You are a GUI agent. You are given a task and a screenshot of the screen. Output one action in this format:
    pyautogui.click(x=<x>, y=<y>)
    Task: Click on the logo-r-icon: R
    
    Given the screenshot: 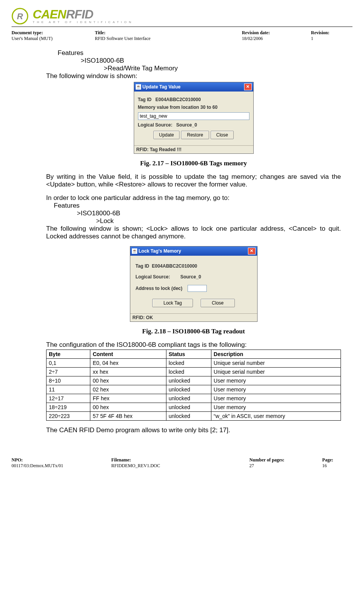 What is the action you would take?
    pyautogui.click(x=20, y=16)
    